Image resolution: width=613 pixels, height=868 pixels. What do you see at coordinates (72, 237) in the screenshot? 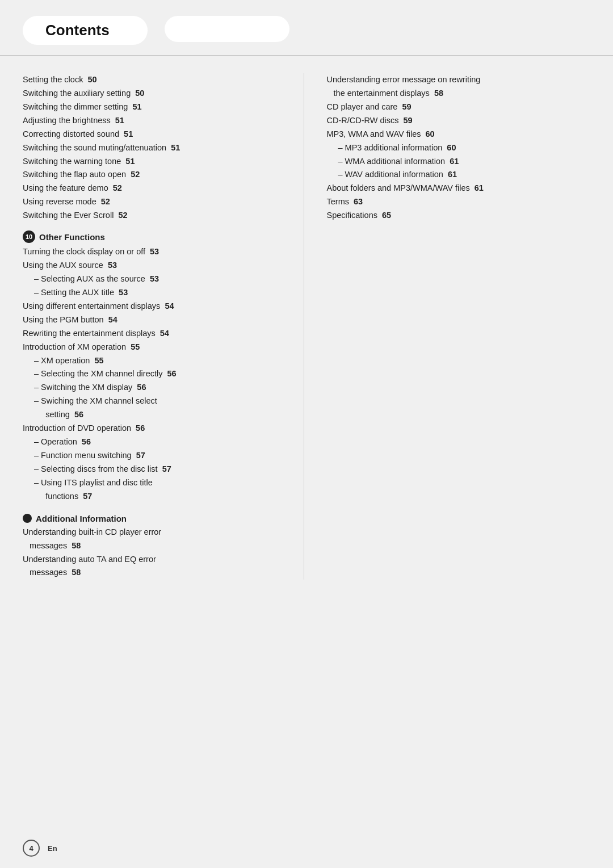
I see `section-label: Other Functions` at bounding box center [72, 237].